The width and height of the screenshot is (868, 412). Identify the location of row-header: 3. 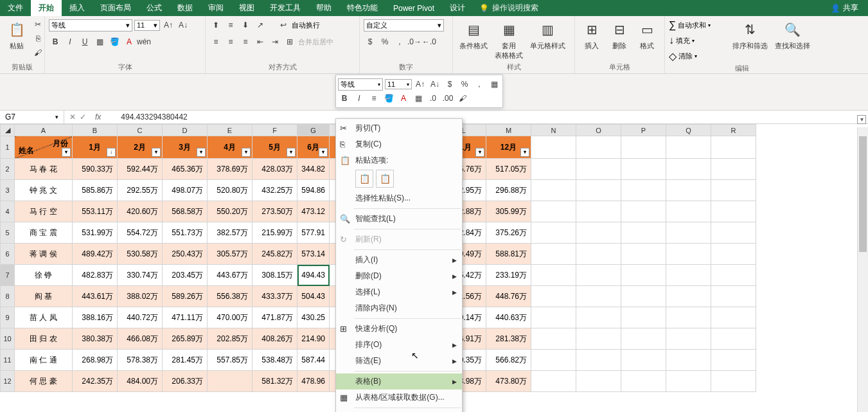
(8, 190).